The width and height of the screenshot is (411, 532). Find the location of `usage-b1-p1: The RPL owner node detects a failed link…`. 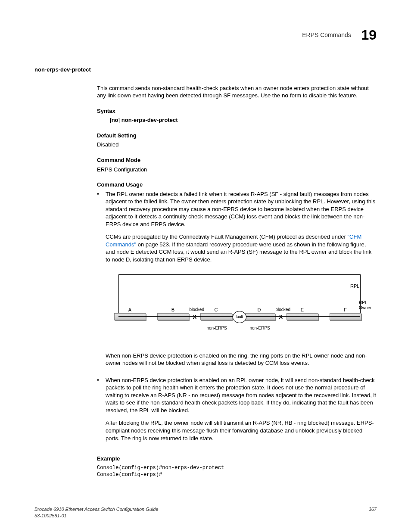

usage-b1-p1: The RPL owner node detects a failed link… is located at coordinates (241, 209).